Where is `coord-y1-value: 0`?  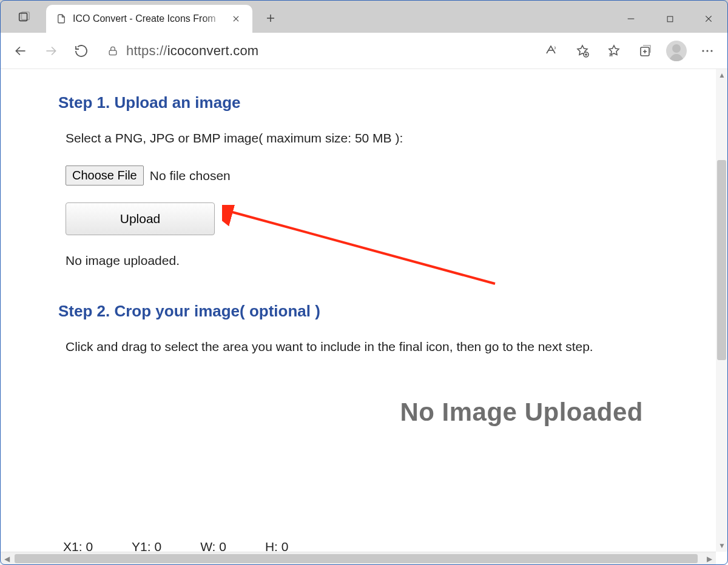 coord-y1-value: 0 is located at coordinates (158, 546).